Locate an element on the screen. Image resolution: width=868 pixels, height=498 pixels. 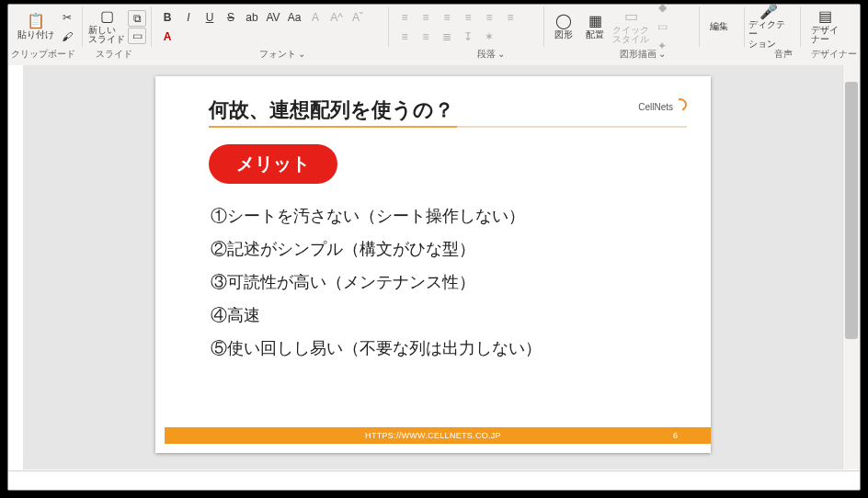
arrange-icon: ▦ is located at coordinates (596, 22).